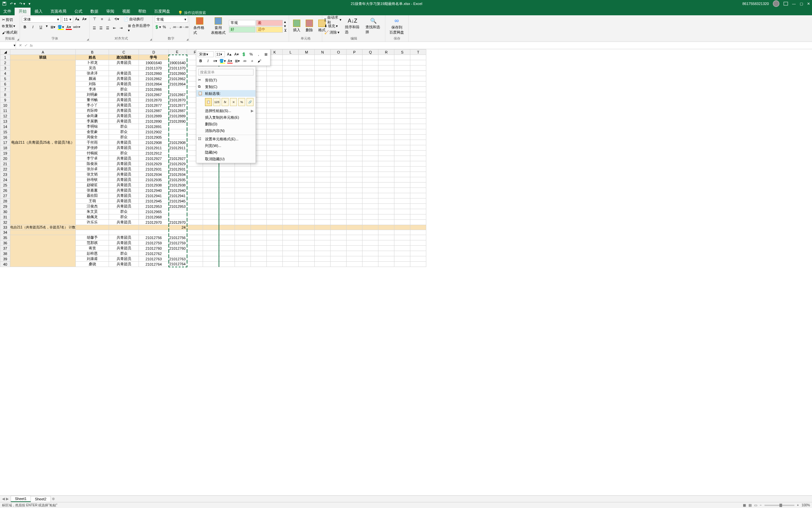 Image resolution: width=812 pixels, height=508 pixels. Describe the element at coordinates (323, 206) in the screenshot. I see `cell-N29` at that location.